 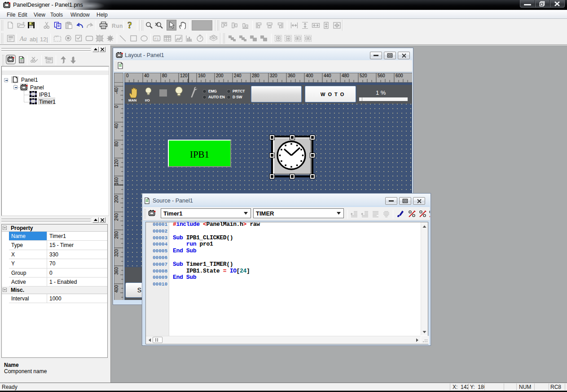 What do you see at coordinates (117, 91) in the screenshot?
I see `svg-text: -40` at bounding box center [117, 91].